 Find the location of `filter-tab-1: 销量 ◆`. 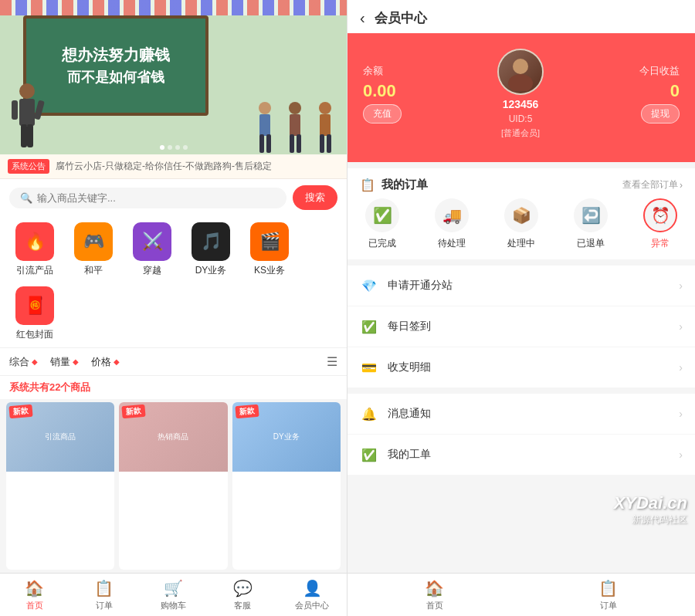

filter-tab-1: 销量 ◆ is located at coordinates (65, 362).